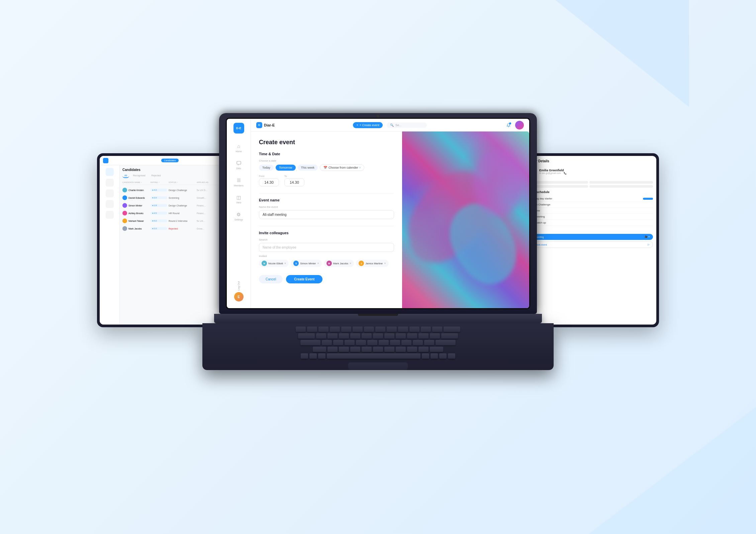 This screenshot has height=534, width=756. Describe the element at coordinates (274, 263) in the screenshot. I see `invite-chip-nicole: N Nicole Elliott ×` at that location.